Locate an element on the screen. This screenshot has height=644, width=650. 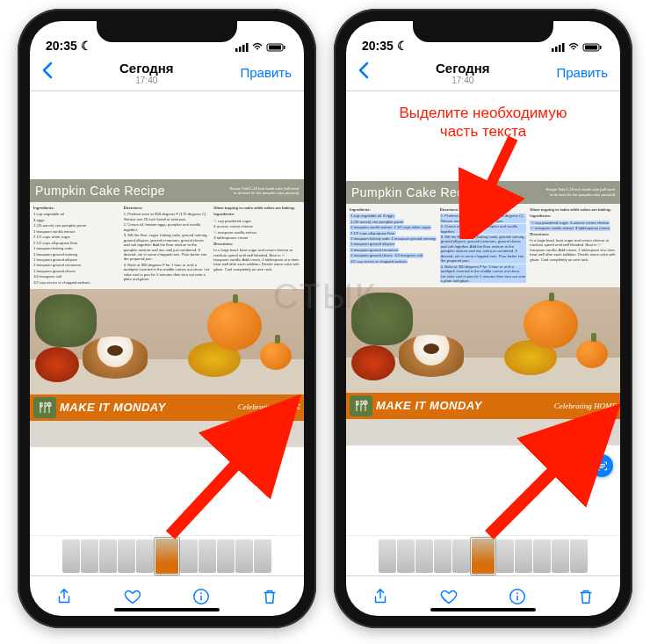
ingredients-list: 1 cup vegetable oil3 eggs1 (15 ounce) ca… is located at coordinates (77, 248).